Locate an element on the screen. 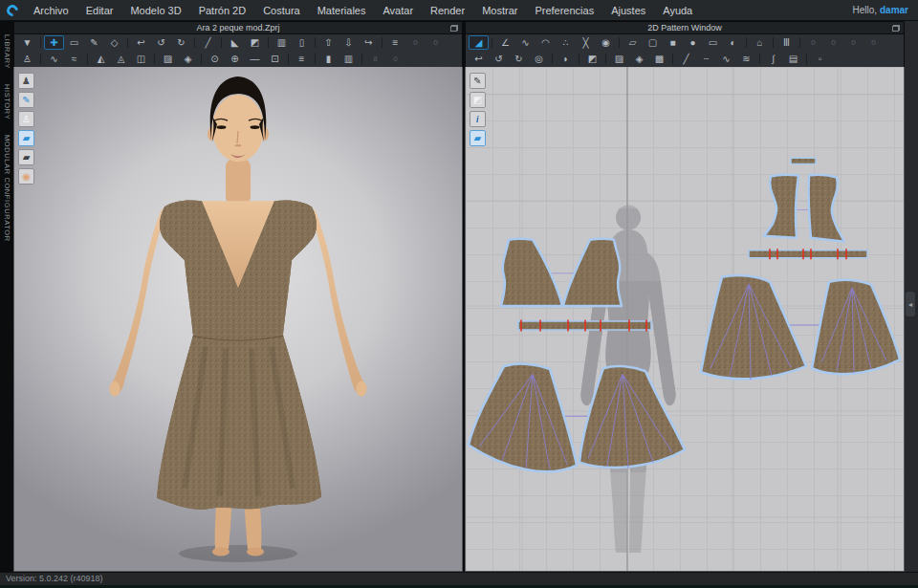 This screenshot has width=918, height=588. show-avatar-head-toggle: ◉ is located at coordinates (27, 176).